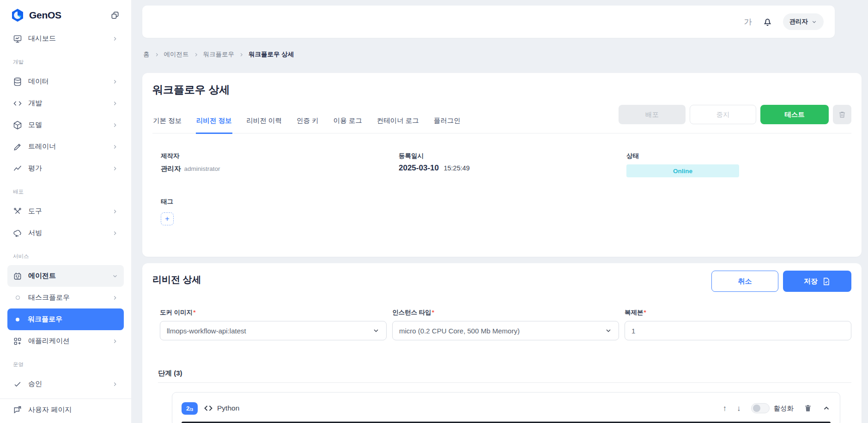  What do you see at coordinates (18, 125) in the screenshot?
I see `cube-icon` at bounding box center [18, 125].